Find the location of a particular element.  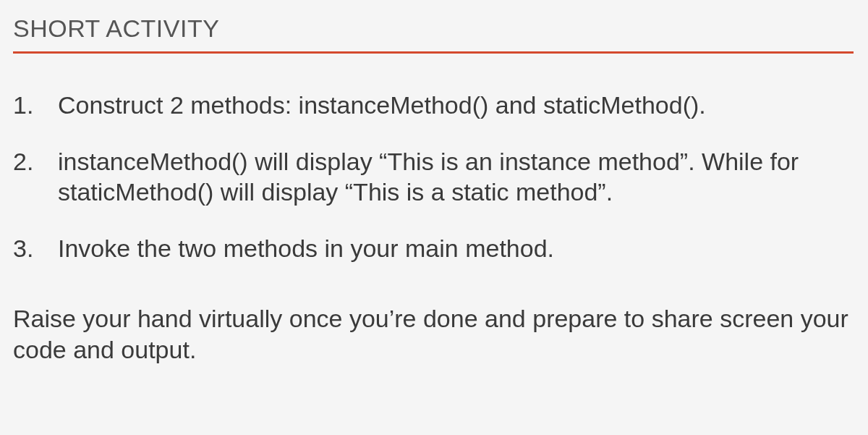

list-item: Construct 2 methods: instanceMethod() an… is located at coordinates (433, 106).